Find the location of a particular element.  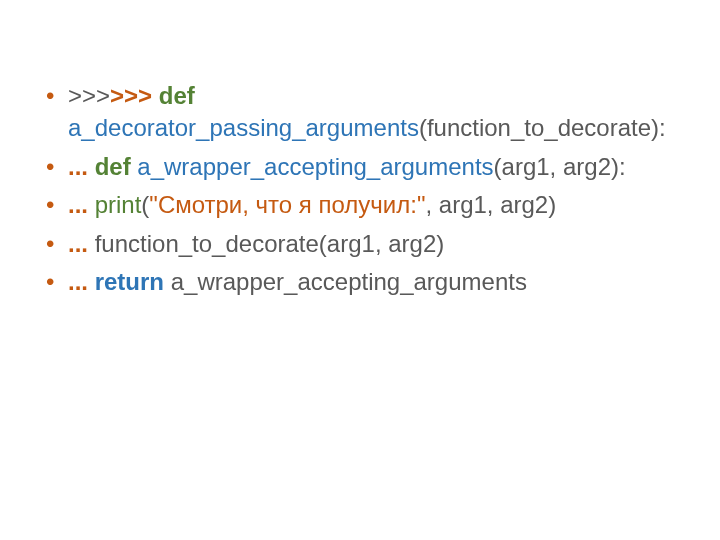

code-bullet-item: ... def a_wrapper_accepting_arguments(ar… is located at coordinates (360, 167).